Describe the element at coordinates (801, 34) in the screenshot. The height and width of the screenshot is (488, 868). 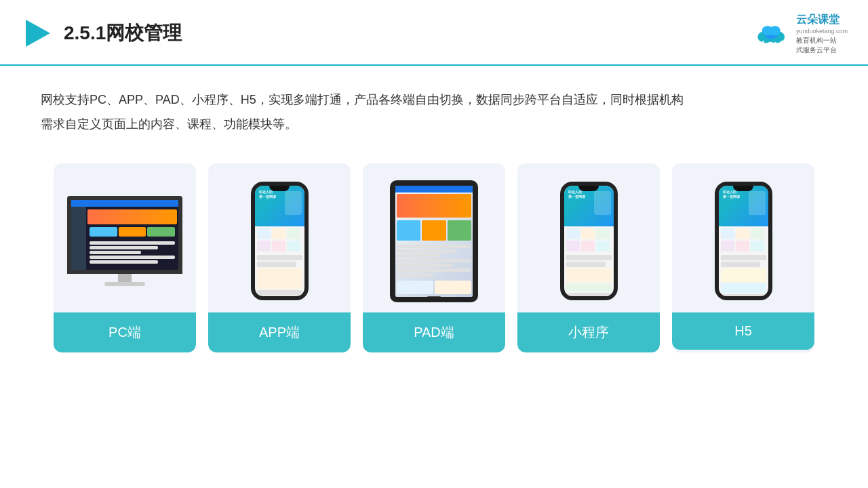
I see `logo-area: 云朵课堂 yunduoketang.com 教育机构一站 式服务云平台` at that location.